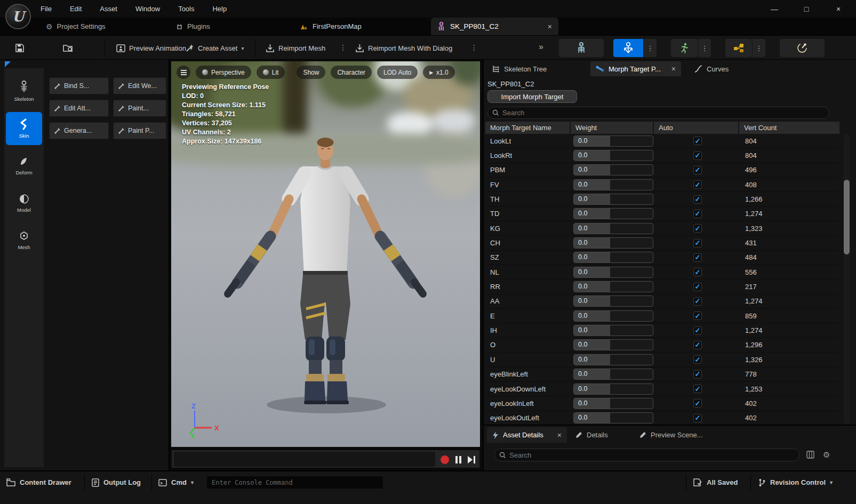 The height and width of the screenshot is (504, 856). I want to click on tool-button: Paint..., so click(140, 108).